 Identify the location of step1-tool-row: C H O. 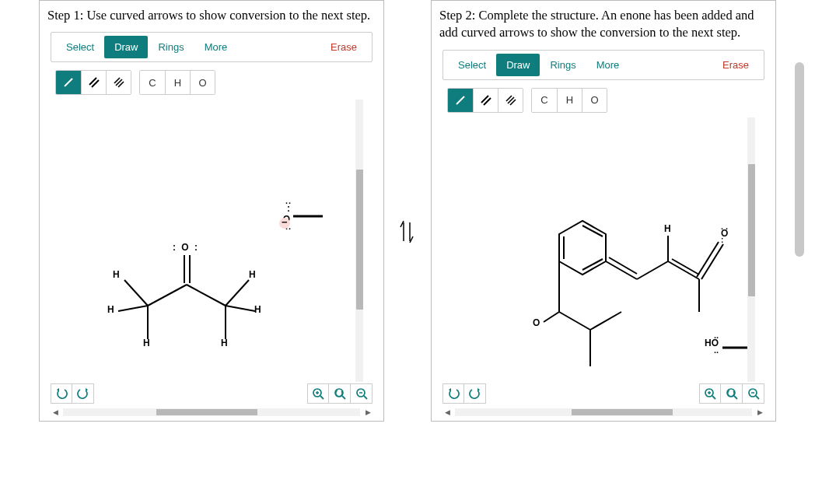
(212, 83).